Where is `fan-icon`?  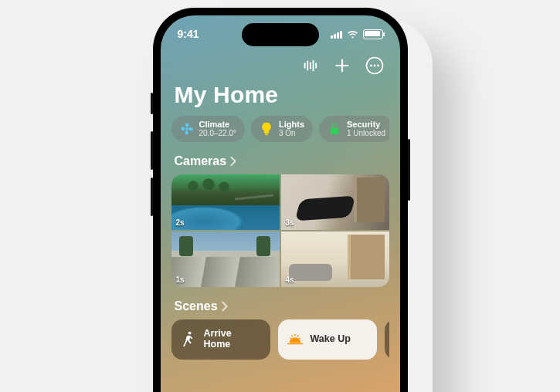 fan-icon is located at coordinates (187, 129).